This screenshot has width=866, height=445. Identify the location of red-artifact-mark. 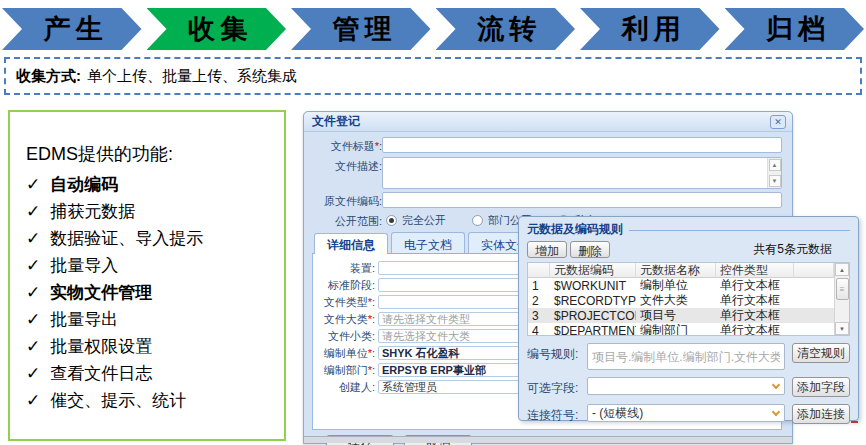
(854, 422).